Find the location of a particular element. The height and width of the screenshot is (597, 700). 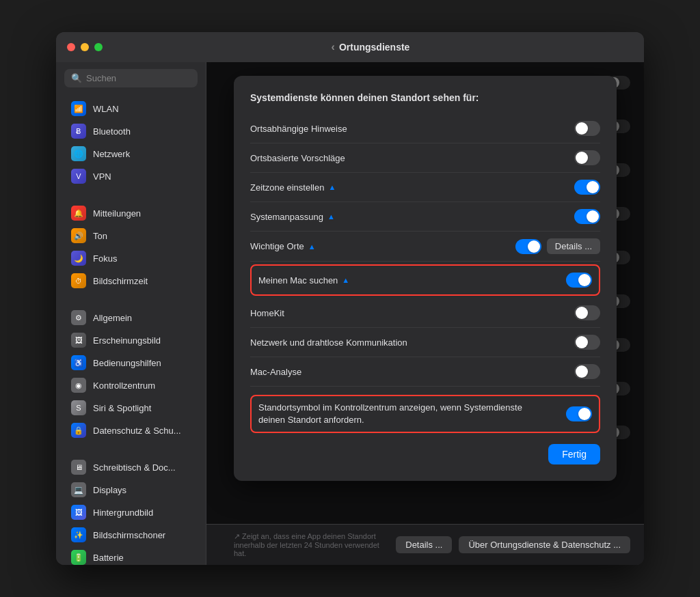

batterie-icon: 🔋 is located at coordinates (79, 557).